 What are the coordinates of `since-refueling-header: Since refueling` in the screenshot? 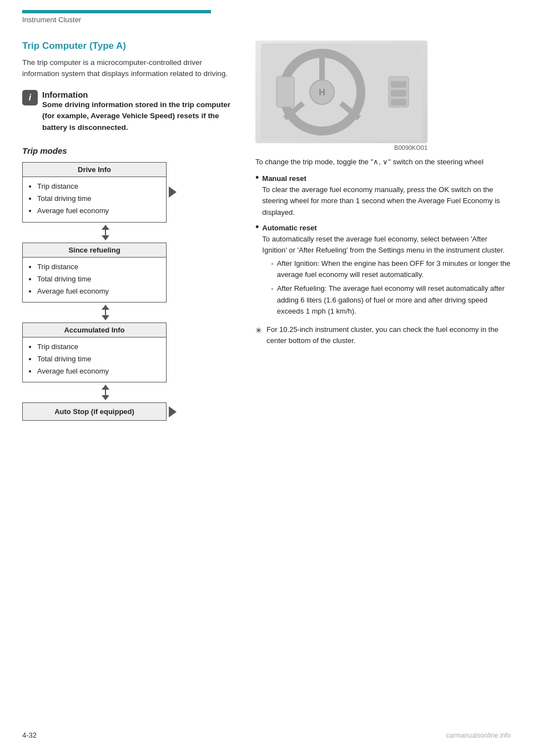 It's located at (94, 250).